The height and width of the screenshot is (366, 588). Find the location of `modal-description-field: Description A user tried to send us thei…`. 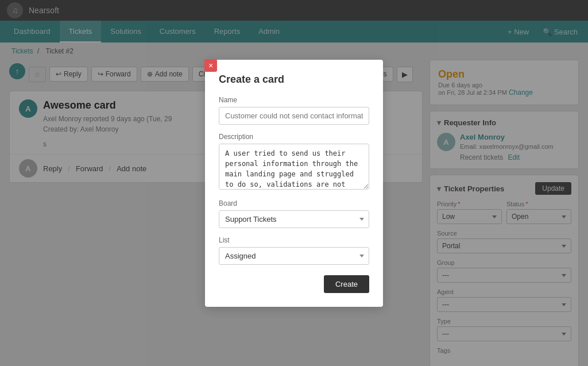

modal-description-field: Description A user tried to send us thei… is located at coordinates (294, 162).